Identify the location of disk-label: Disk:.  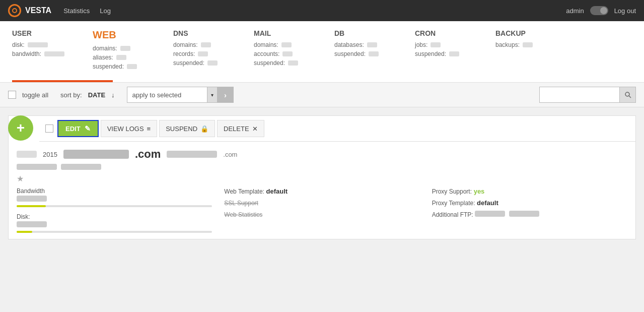
(114, 217).